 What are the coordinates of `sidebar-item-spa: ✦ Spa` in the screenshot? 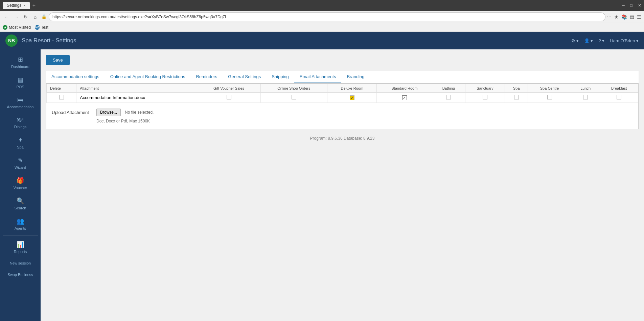 It's located at (20, 143).